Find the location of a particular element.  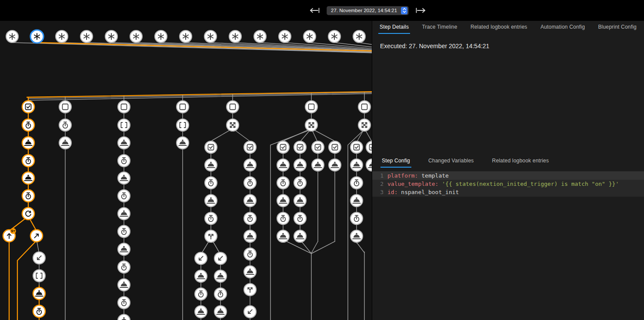

trace-node-loop: 9+ is located at coordinates (10, 235).